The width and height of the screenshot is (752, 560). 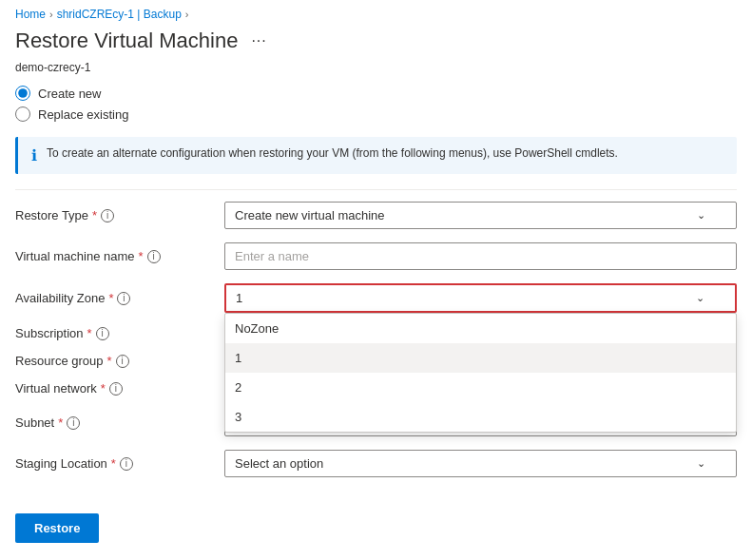 I want to click on breadcrumb: Home › shridCZREcy-1 | Backup ›, so click(x=376, y=12).